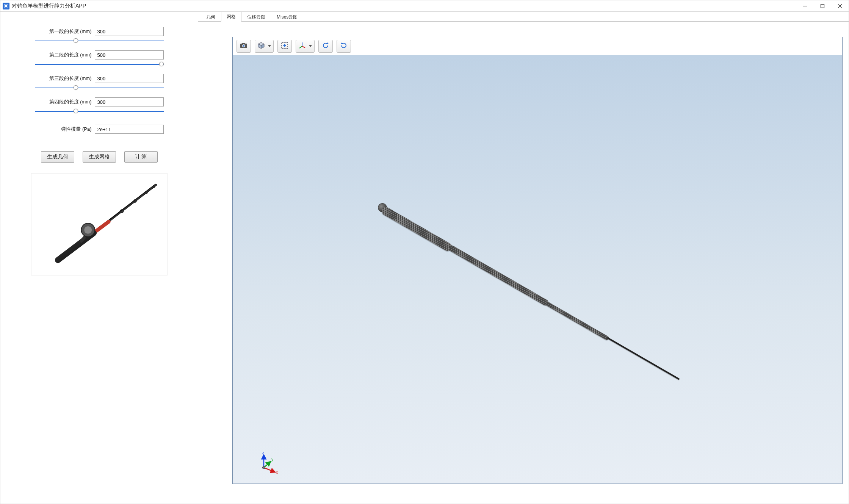 This screenshot has width=849, height=504. I want to click on length1-slider, so click(99, 41).